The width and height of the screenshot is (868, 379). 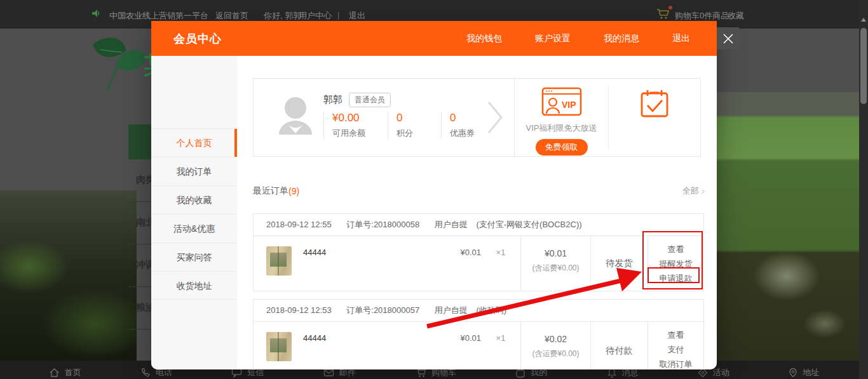 I want to click on cart-badge-dot, so click(x=670, y=8).